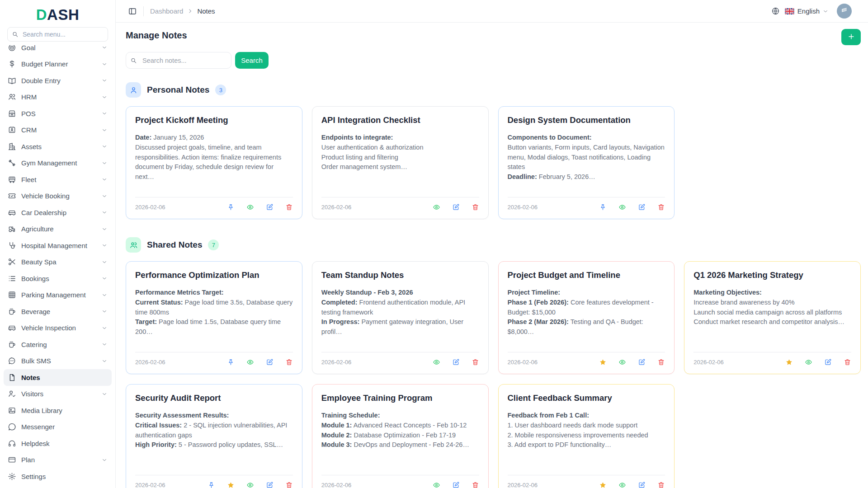 This screenshot has width=868, height=488. Describe the element at coordinates (58, 196) in the screenshot. I see `sidebar-item-vehicle-booking: Vehicle Booking` at that location.